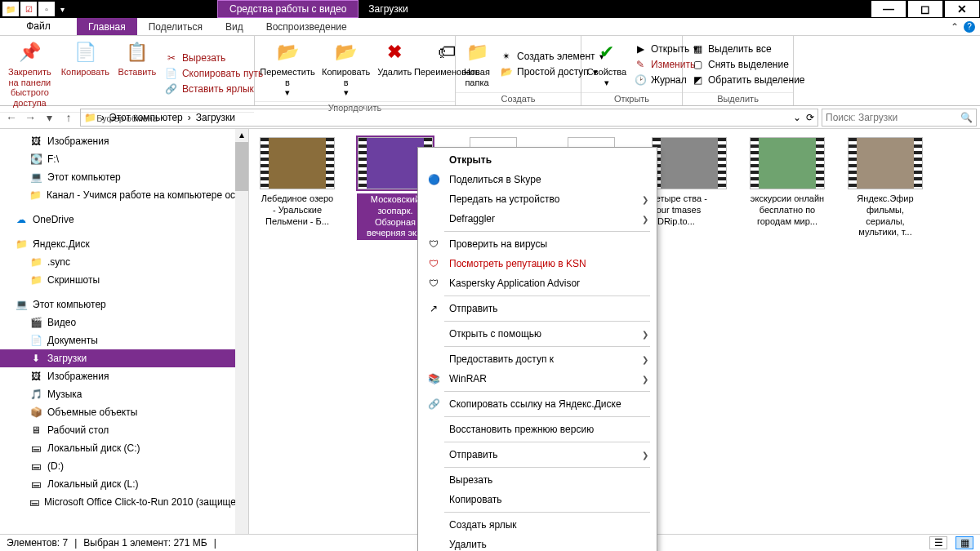 The image size is (980, 551). What do you see at coordinates (124, 340) in the screenshot?
I see `tree-item: Документы` at bounding box center [124, 340].